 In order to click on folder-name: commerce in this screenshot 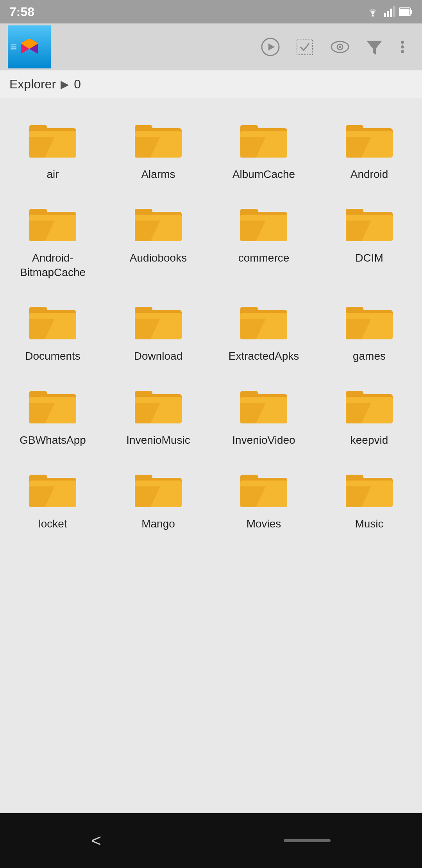, I will do `click(264, 258)`.